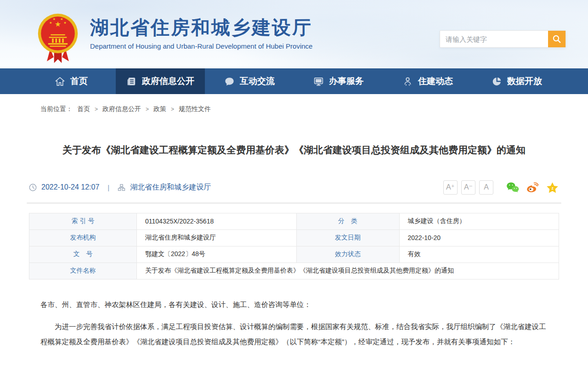 The height and width of the screenshot is (380, 588). Describe the element at coordinates (319, 82) in the screenshot. I see `monitor-icon` at that location.